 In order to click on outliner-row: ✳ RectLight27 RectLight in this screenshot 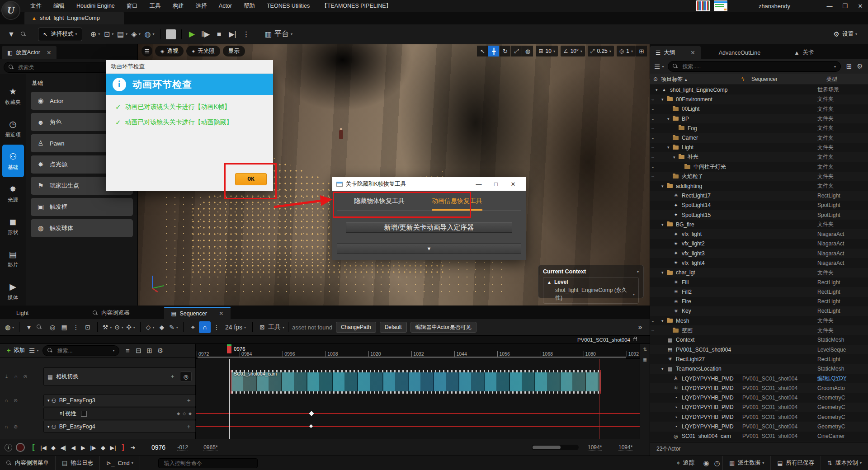, I will do `click(759, 359)`.